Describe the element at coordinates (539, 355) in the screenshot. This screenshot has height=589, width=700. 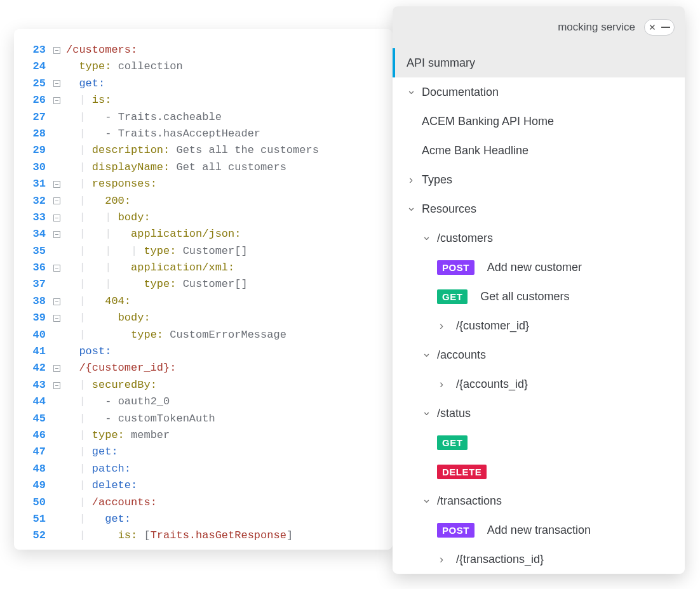
I see `resource-node: /accounts` at that location.